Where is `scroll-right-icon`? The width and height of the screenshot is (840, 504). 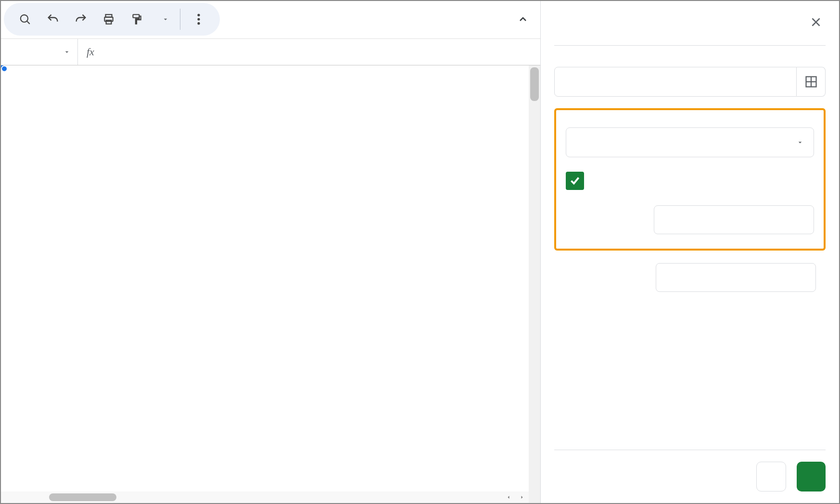 scroll-right-icon is located at coordinates (522, 497).